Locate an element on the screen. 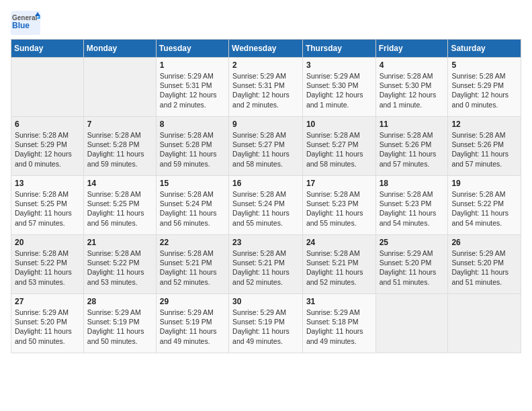 The image size is (532, 411). calendar-cell: 12Sunrise: 5:28 AMSunset: 5:26 PMDayligh… is located at coordinates (485, 146).